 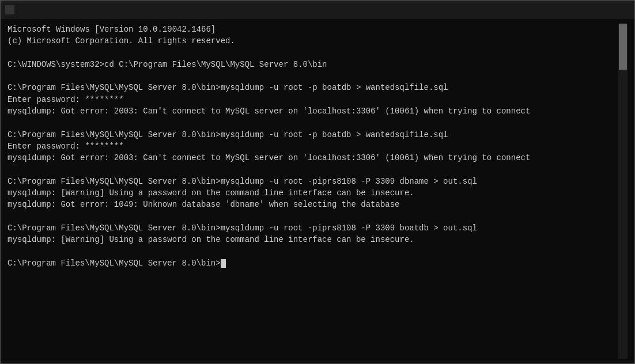 I want to click on window-icon, so click(x=10, y=10).